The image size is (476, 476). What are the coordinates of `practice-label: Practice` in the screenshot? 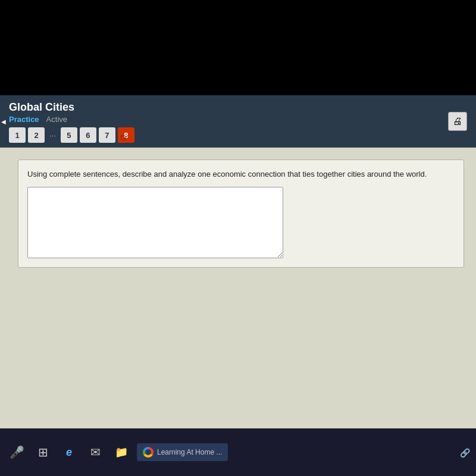 It's located at (24, 119).